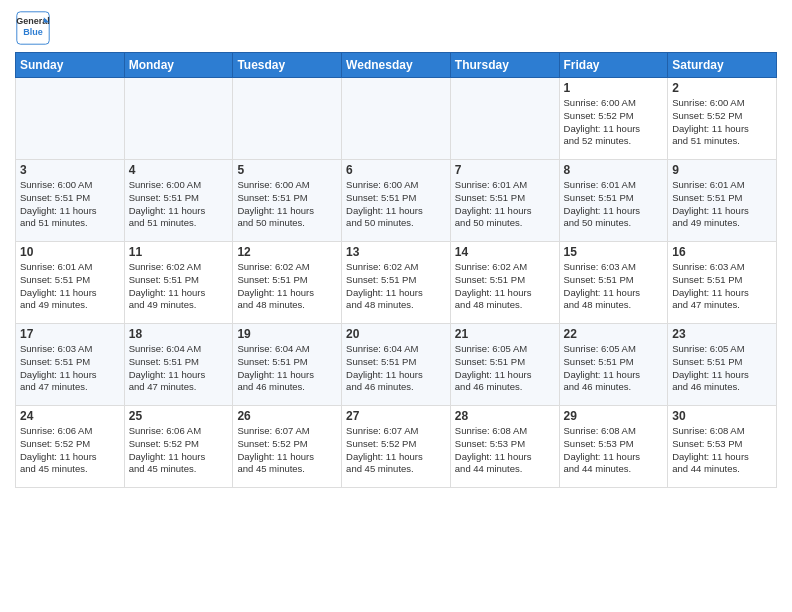 The image size is (792, 612). What do you see at coordinates (614, 365) in the screenshot?
I see `calendar-cell: 22Sunrise: 6:05 AMSunset: 5:51 PMDayligh…` at bounding box center [614, 365].